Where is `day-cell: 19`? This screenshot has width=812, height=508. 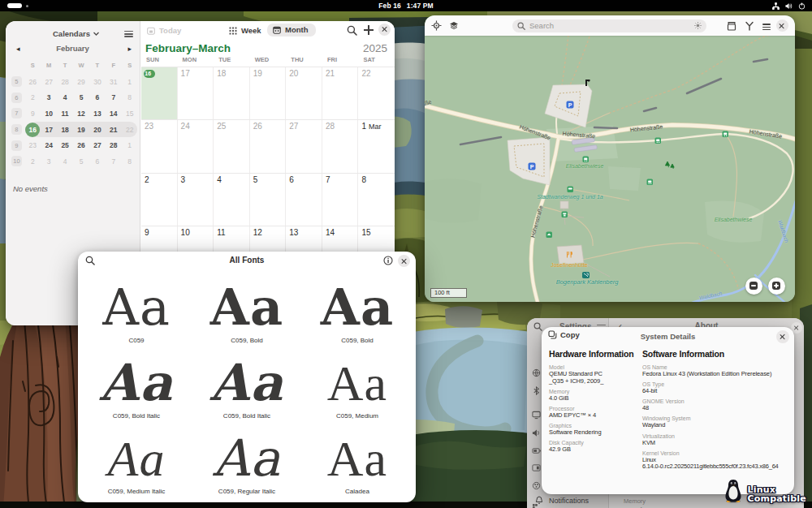
day-cell: 19 is located at coordinates (268, 94).